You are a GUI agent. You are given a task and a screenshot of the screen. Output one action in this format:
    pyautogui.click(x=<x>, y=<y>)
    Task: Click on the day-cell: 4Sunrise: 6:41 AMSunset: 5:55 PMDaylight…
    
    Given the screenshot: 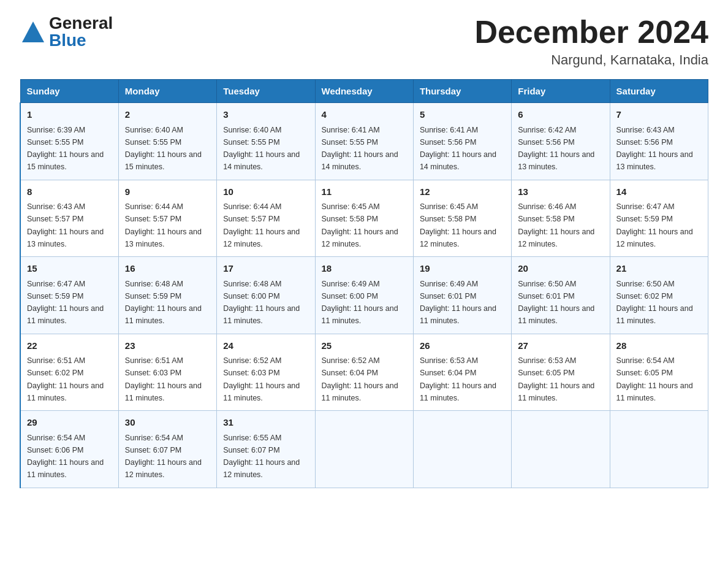 What is the action you would take?
    pyautogui.click(x=364, y=142)
    